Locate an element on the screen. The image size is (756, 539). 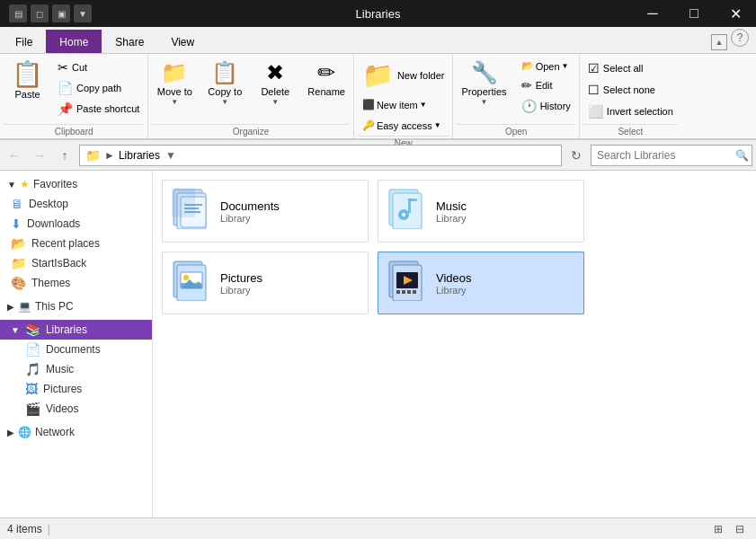
sidebar-item-music: 🎵 Music is located at coordinates (76, 369).